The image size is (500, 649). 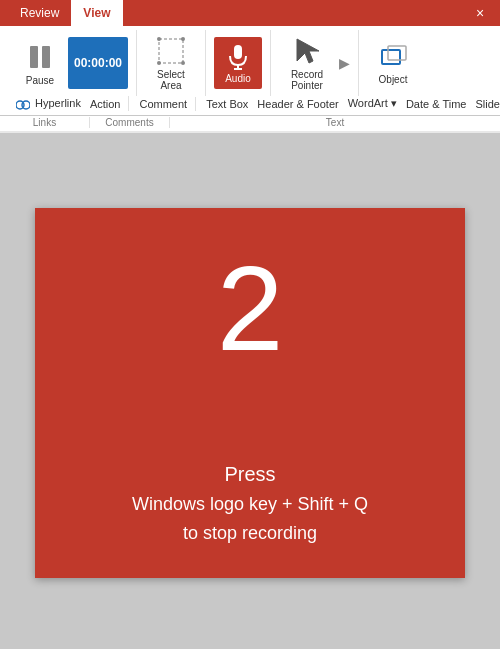 I want to click on tab-view: View, so click(x=96, y=13).